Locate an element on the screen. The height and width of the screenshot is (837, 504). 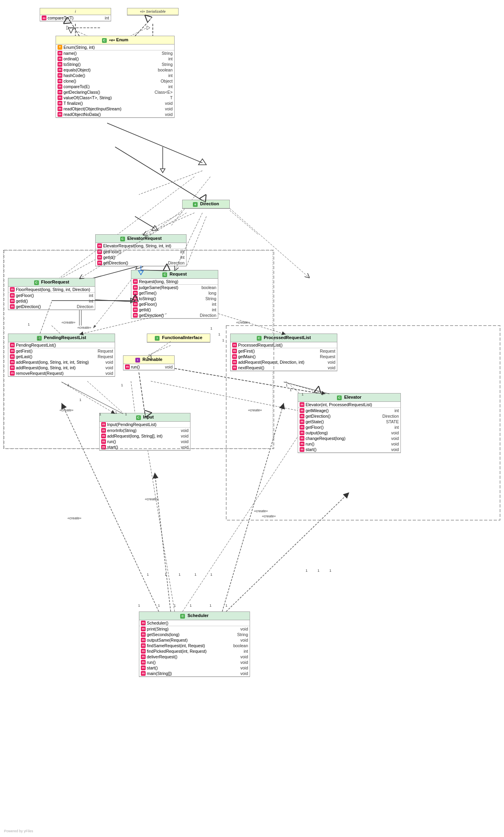
mult-2: 1 is located at coordinates (100, 414).